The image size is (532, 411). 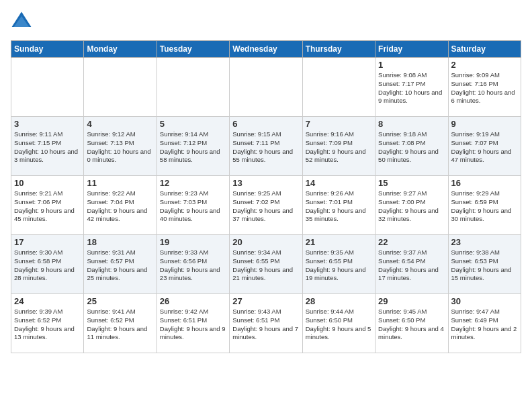 What do you see at coordinates (339, 146) in the screenshot?
I see `calendar-cell: 7Sunrise: 9:16 AM Sunset: 7:09 PM Daylig…` at bounding box center [339, 146].